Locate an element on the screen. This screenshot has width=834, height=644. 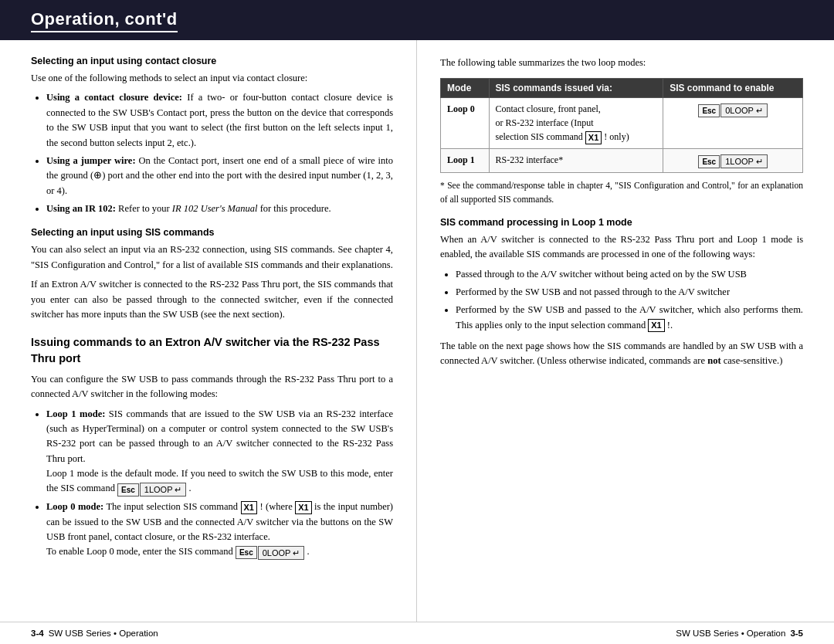
cell-issued-0: Contact closure, front panel,or RS-232 i… is located at coordinates (576, 124).